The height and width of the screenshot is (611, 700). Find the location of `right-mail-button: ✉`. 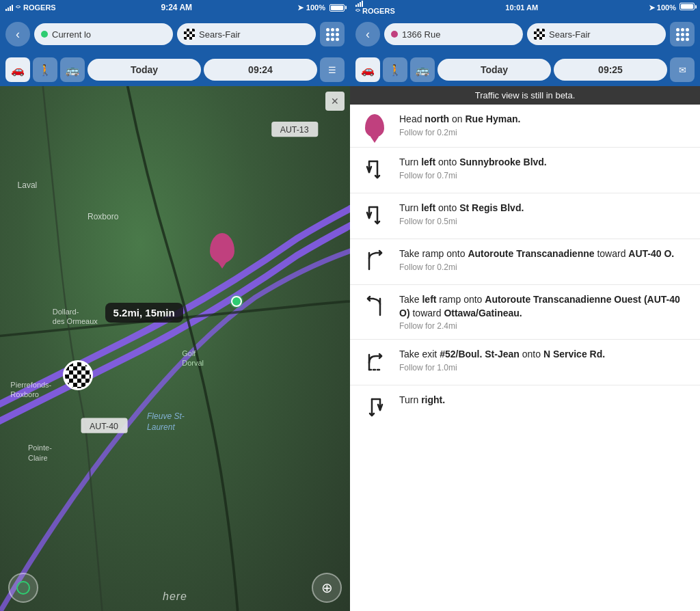

right-mail-button: ✉ is located at coordinates (682, 70).